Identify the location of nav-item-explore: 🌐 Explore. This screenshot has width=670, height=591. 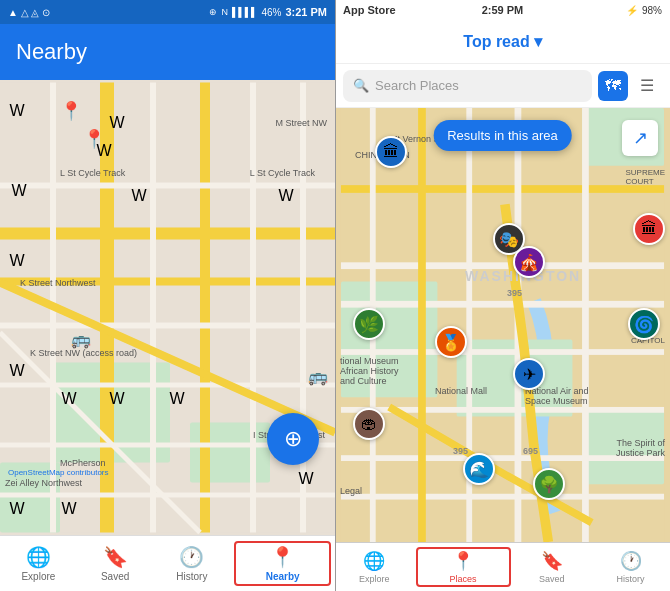
(38, 564).